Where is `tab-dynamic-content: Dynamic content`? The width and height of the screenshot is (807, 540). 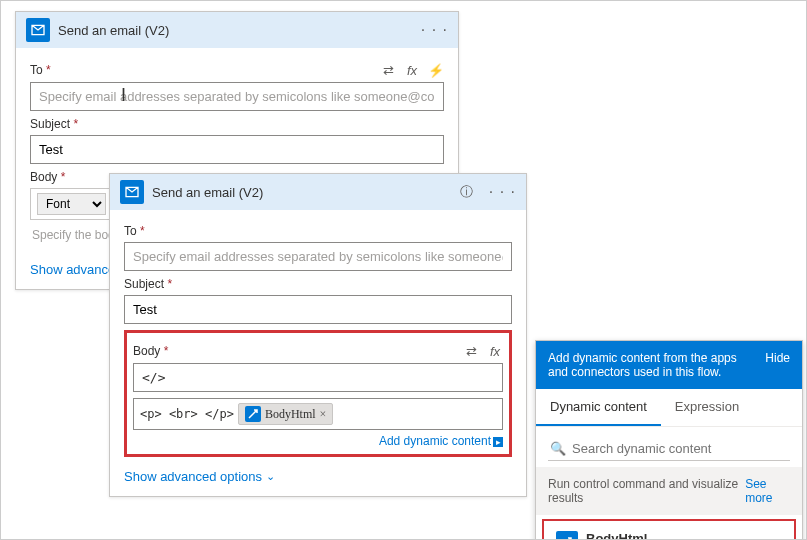
tab-dynamic-content: Dynamic content is located at coordinates (598, 408).